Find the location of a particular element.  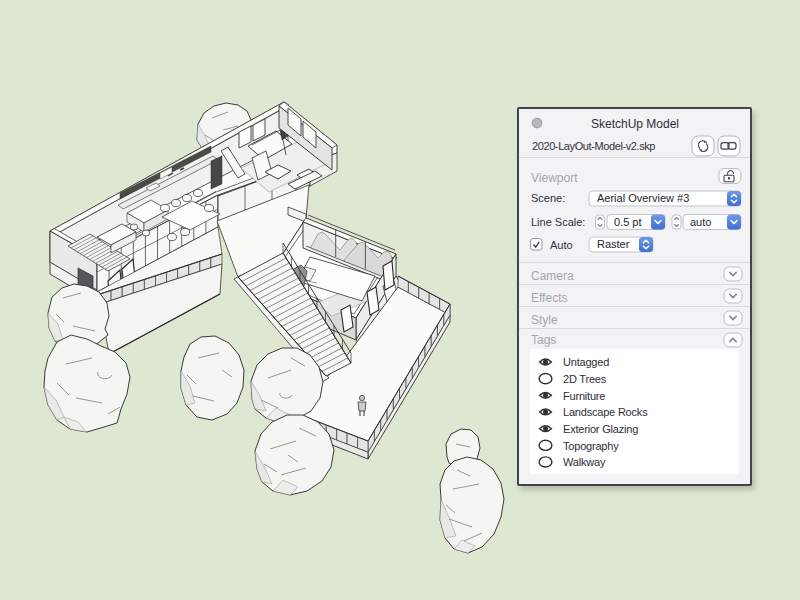

svg-text: Exterior Glazing is located at coordinates (600, 429).